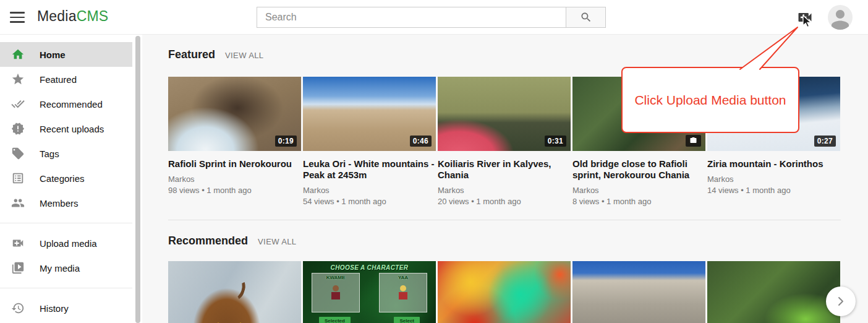 The image size is (868, 323). What do you see at coordinates (54, 308) in the screenshot?
I see `sidebar-item-label: History` at bounding box center [54, 308].